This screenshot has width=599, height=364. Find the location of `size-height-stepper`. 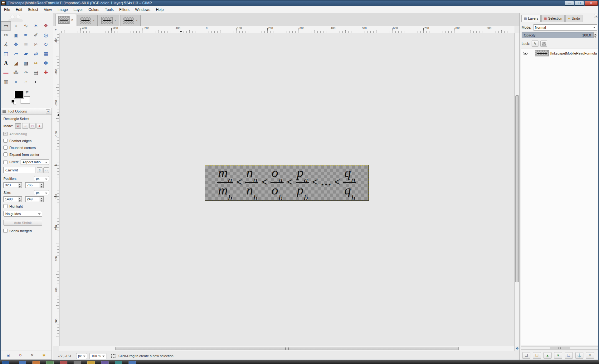

size-height-stepper is located at coordinates (42, 199).